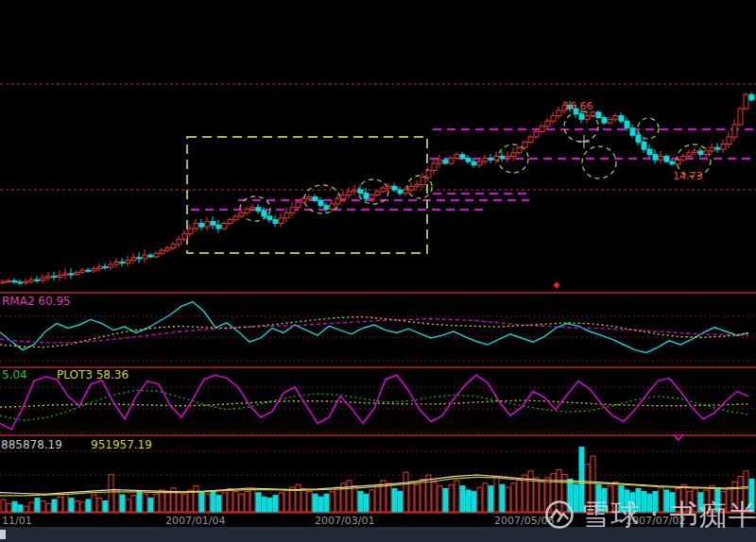 The height and width of the screenshot is (542, 756). Describe the element at coordinates (524, 521) in the screenshot. I see `axis-date-label: 2007/05/08` at that location.